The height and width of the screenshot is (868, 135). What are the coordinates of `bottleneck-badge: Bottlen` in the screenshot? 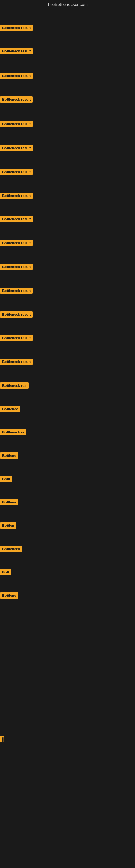 It's located at (8, 526).